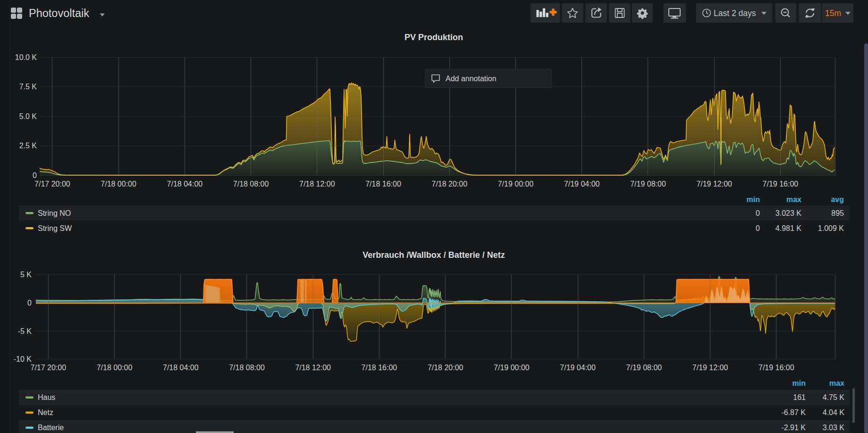 The height and width of the screenshot is (433, 868). Describe the element at coordinates (26, 275) in the screenshot. I see `svg-text: 5 K` at that location.